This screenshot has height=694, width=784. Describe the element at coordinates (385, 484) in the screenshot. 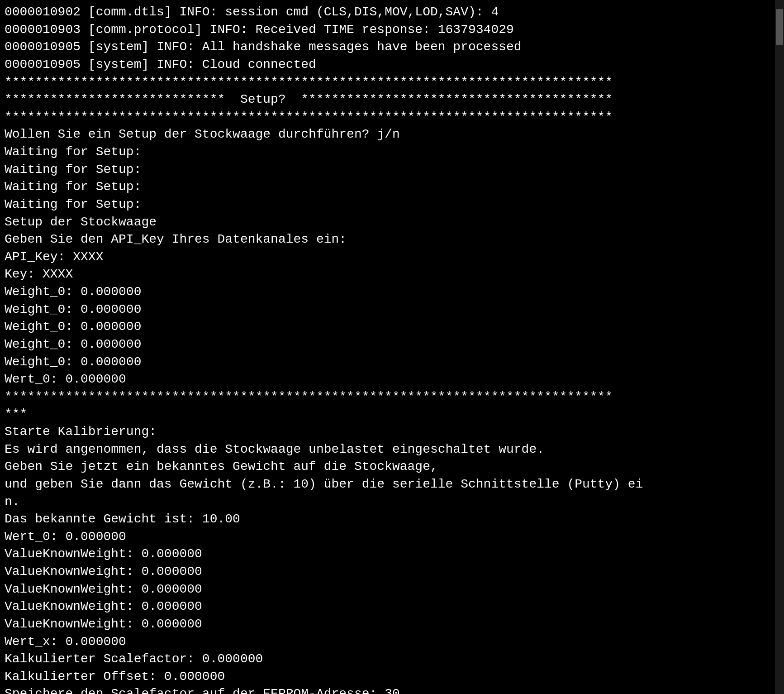

I see `terminal-line: und geben Sie dann das Gewicht (z.B.: 10…` at that location.